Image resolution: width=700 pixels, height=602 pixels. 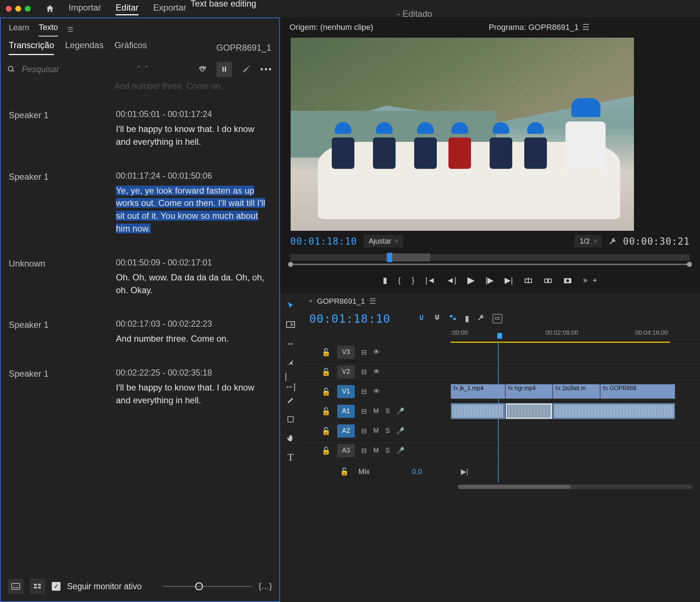 What do you see at coordinates (140, 334) in the screenshot?
I see `transcript-entry: Speaker 100:02:17:03 - 00:02:22:23And nu…` at bounding box center [140, 334].